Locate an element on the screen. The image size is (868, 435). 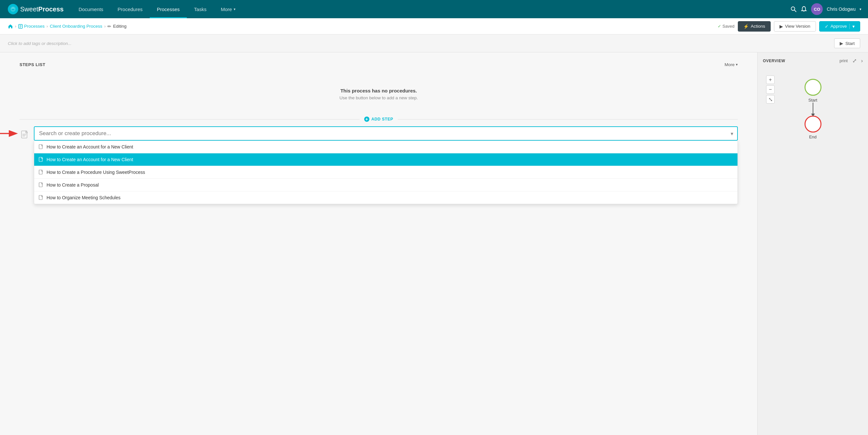
approve-button: ✓ Approve ▾ is located at coordinates (840, 26).